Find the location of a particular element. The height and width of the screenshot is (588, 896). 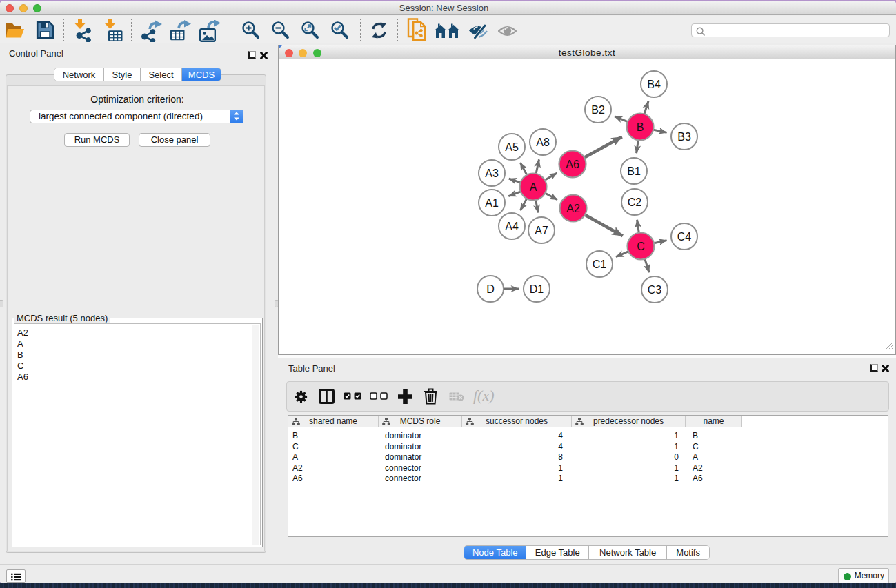

svg-text: A5 is located at coordinates (512, 148).